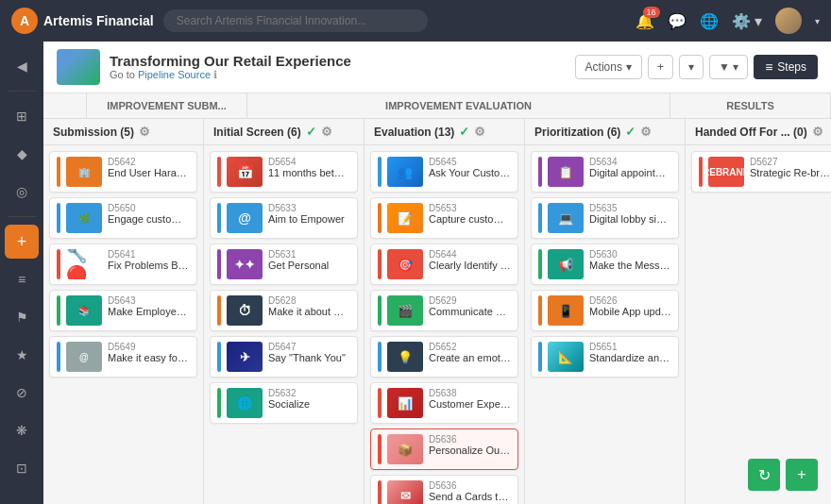 The width and height of the screenshot is (831, 504). I want to click on card-info-D5647: D5647 Say "Thank You", so click(310, 353).